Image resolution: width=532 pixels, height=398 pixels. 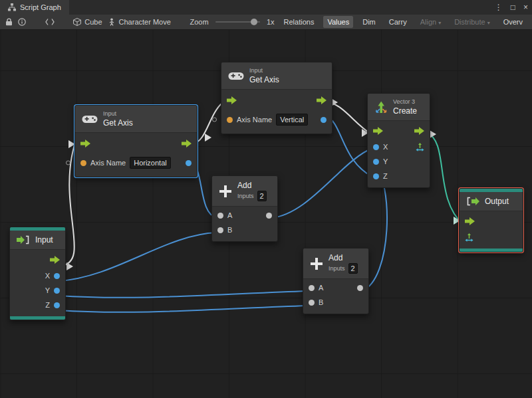 What do you see at coordinates (277, 120) in the screenshot?
I see `axis-name-row: Axis Name Vertical` at bounding box center [277, 120].